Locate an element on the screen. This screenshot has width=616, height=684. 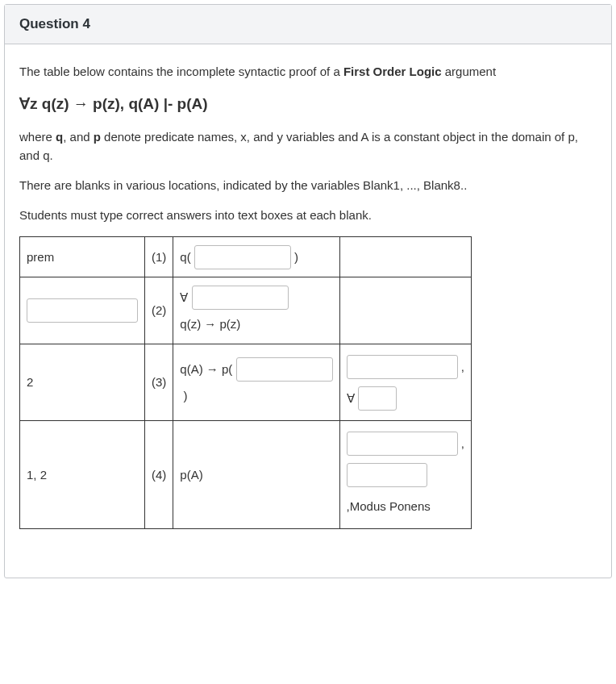
cell-premise: 1, 2 is located at coordinates (82, 474).